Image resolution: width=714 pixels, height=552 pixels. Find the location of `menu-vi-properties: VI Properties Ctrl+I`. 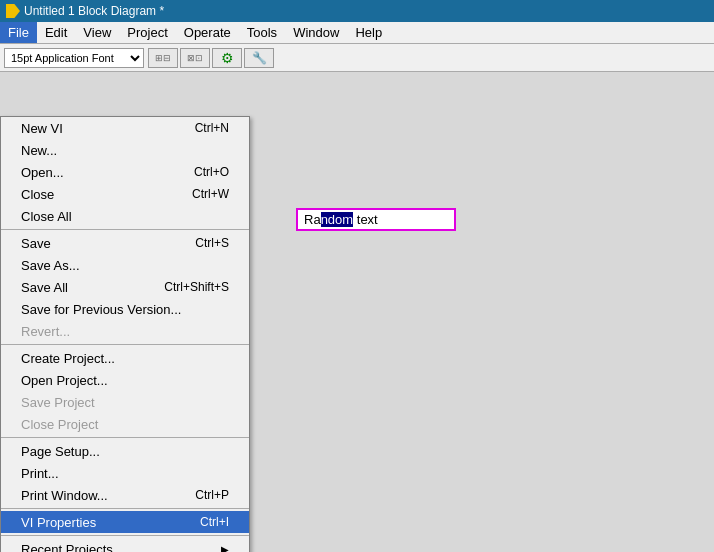

menu-vi-properties: VI Properties Ctrl+I is located at coordinates (125, 522).